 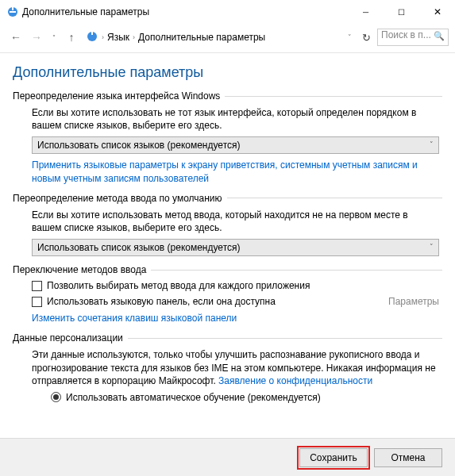 What do you see at coordinates (139, 145) in the screenshot?
I see `ui-language-value: Использовать список языков (рекомендуетс…` at bounding box center [139, 145].